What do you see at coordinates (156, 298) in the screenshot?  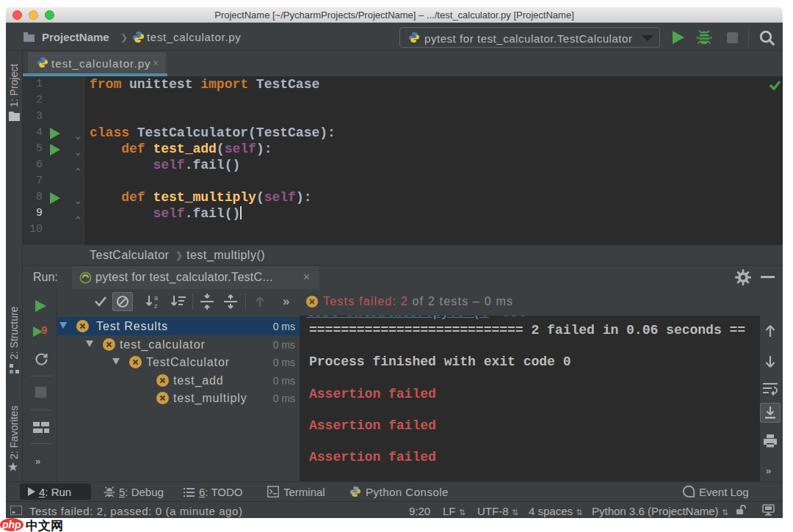 I see `svg-text: a` at bounding box center [156, 298].